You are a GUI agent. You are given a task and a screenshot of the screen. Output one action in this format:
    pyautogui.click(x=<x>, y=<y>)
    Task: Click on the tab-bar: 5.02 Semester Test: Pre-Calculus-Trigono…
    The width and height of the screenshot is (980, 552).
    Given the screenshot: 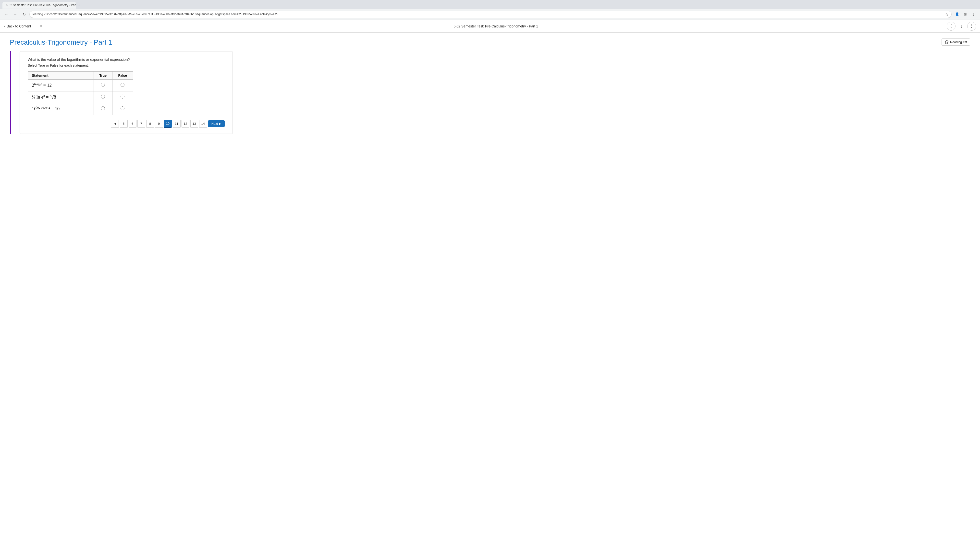 What is the action you would take?
    pyautogui.click(x=490, y=5)
    